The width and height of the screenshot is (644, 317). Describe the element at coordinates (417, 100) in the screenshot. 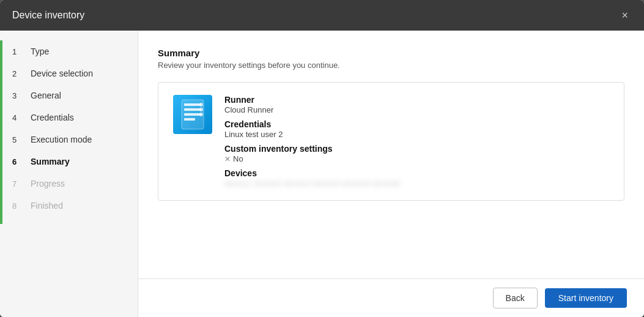

I see `runner-label: Runner` at that location.